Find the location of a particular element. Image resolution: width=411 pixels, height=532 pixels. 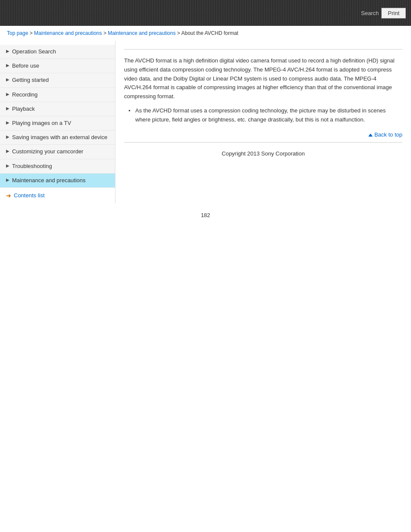

search-button: Search is located at coordinates (370, 13).